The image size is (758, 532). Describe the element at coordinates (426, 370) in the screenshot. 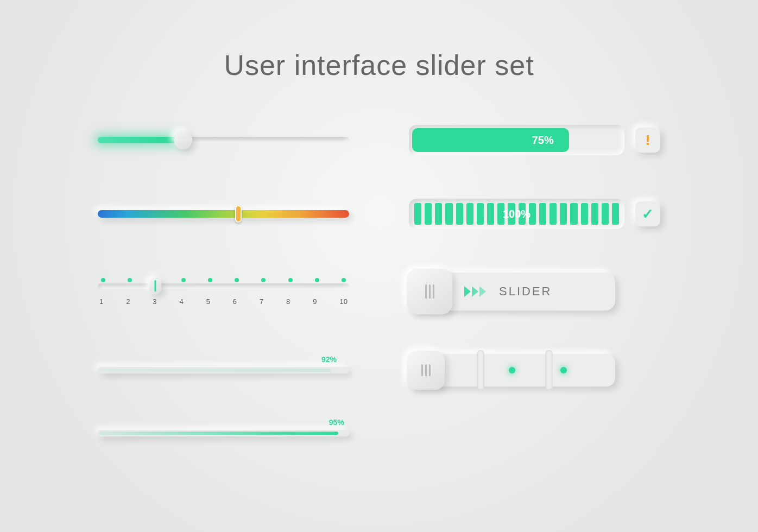

I see `slider-notched-handle` at that location.